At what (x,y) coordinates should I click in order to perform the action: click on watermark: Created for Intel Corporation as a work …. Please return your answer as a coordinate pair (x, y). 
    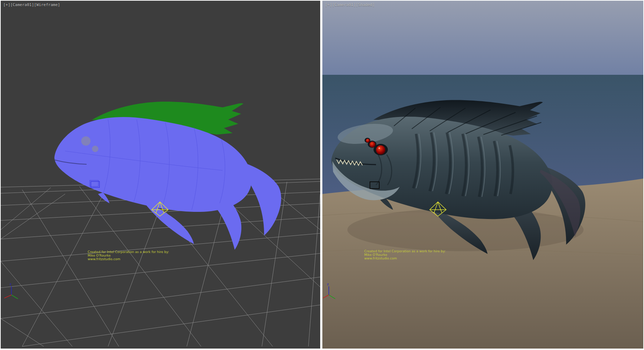
    Looking at the image, I should click on (128, 256).